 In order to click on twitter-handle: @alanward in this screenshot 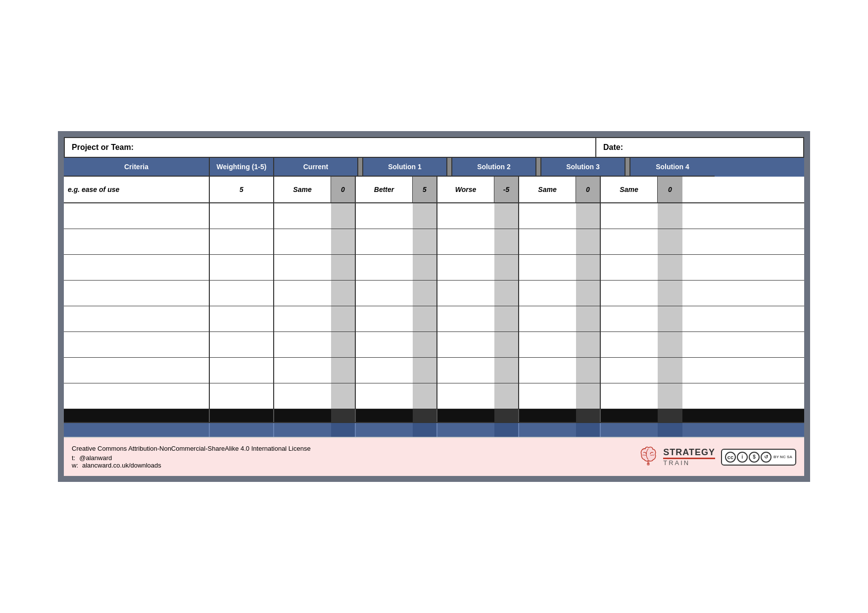, I will do `click(96, 458)`.